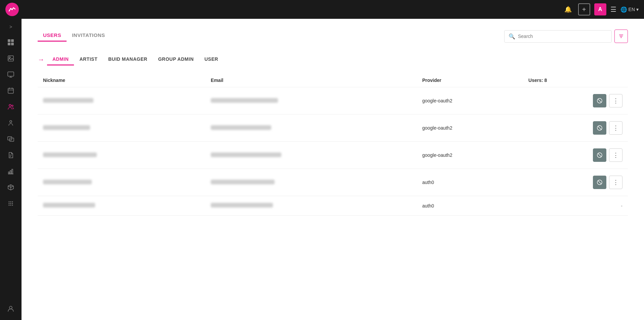  I want to click on sidebar-item-profile, so click(11, 309).